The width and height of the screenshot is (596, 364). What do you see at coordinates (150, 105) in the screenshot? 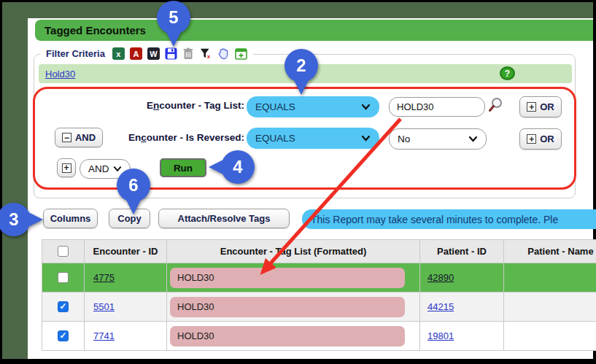
I see `label-part: E` at bounding box center [150, 105].